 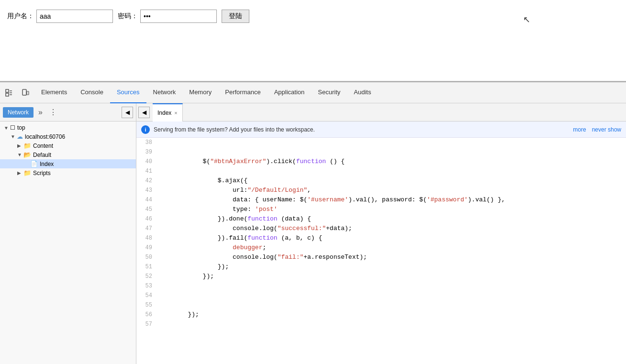 What do you see at coordinates (381, 315) in the screenshot?
I see `code-line-56: 56 });` at bounding box center [381, 315].